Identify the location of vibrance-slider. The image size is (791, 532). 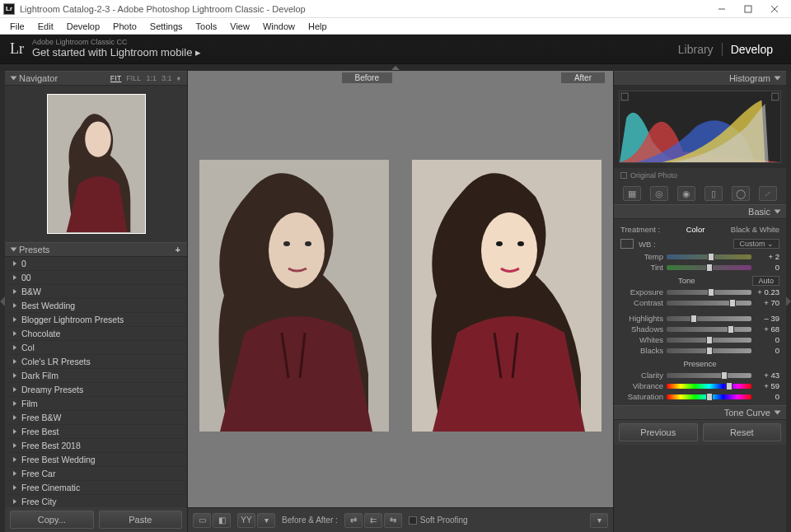
(709, 386).